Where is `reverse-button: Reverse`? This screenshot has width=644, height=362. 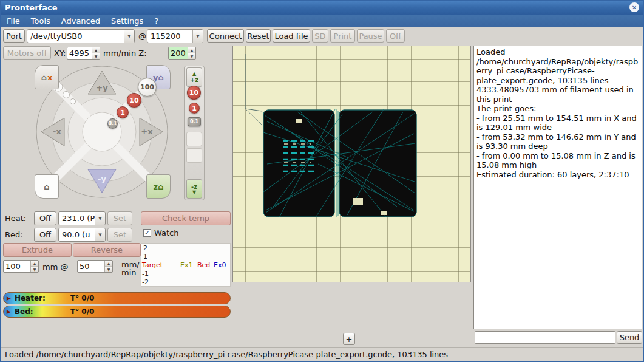 reverse-button: Reverse is located at coordinates (107, 250).